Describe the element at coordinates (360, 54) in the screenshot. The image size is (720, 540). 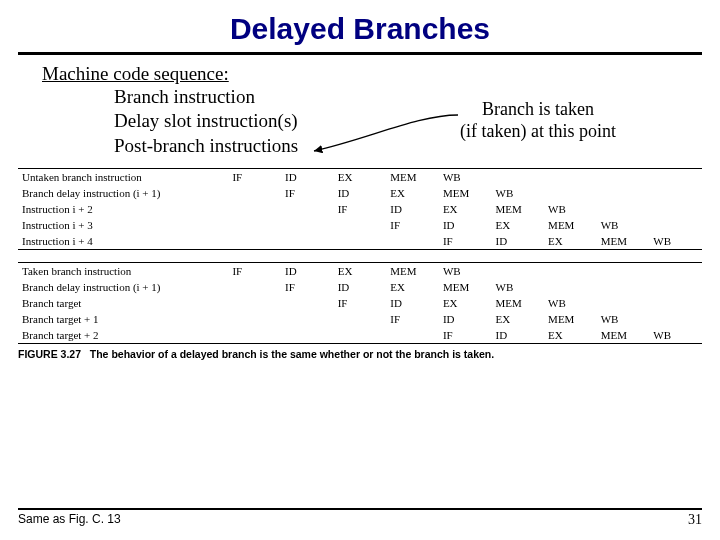
I see `title-underline` at that location.